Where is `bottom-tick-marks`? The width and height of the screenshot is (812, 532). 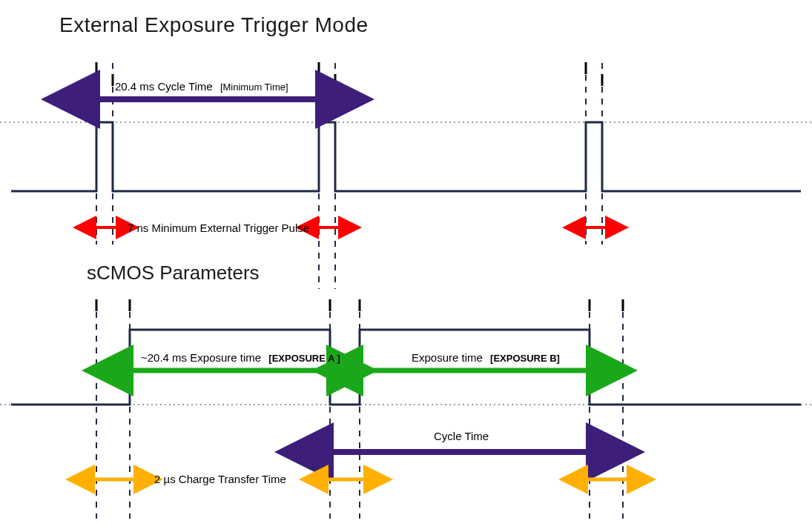
bottom-tick-marks is located at coordinates (360, 305).